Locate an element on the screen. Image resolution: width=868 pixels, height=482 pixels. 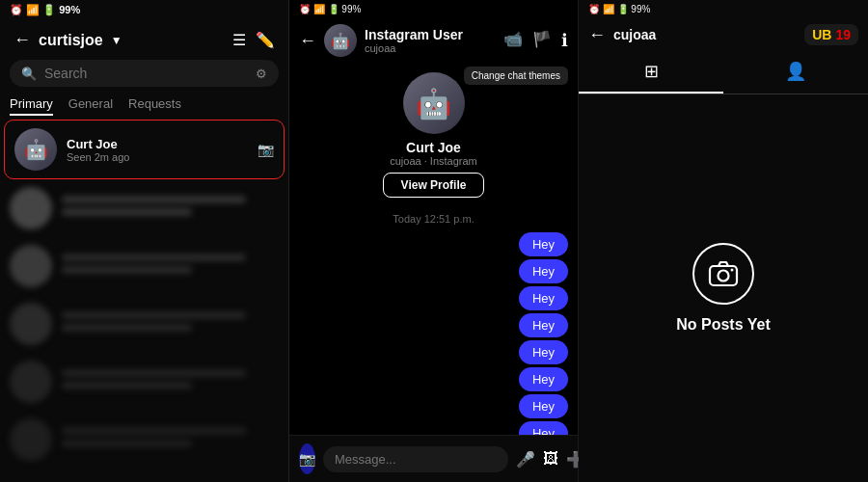
chat-back-icon: ← is located at coordinates (308, 40).